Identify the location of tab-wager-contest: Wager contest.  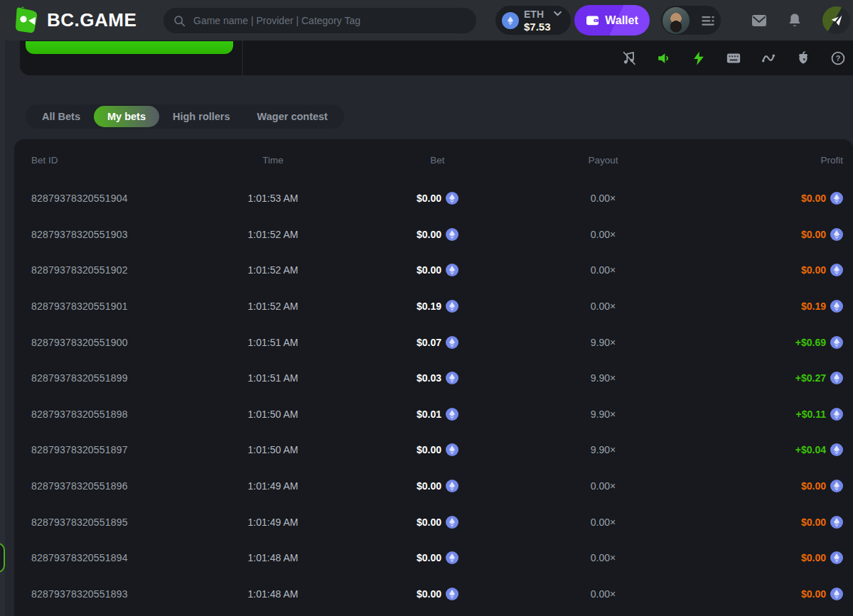
(293, 117).